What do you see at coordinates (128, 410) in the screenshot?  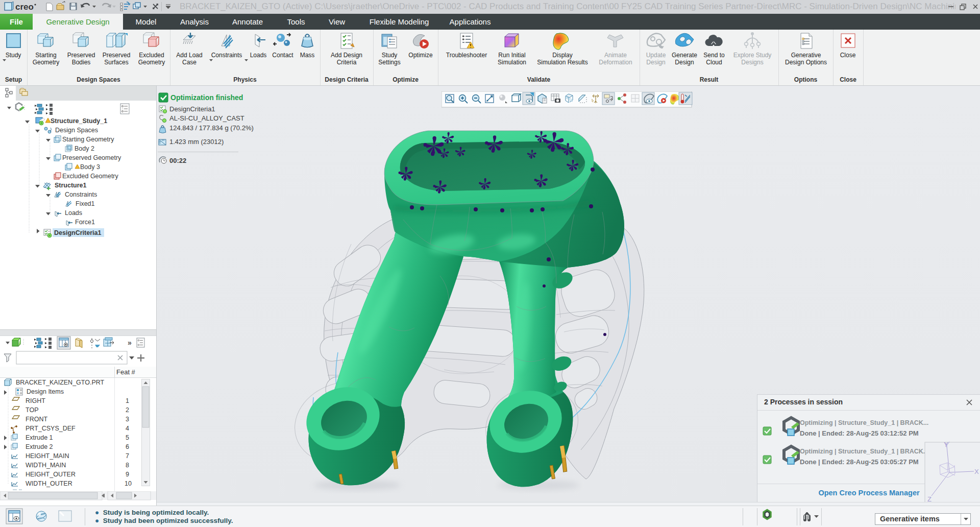 I see `svg-text: 2` at bounding box center [128, 410].